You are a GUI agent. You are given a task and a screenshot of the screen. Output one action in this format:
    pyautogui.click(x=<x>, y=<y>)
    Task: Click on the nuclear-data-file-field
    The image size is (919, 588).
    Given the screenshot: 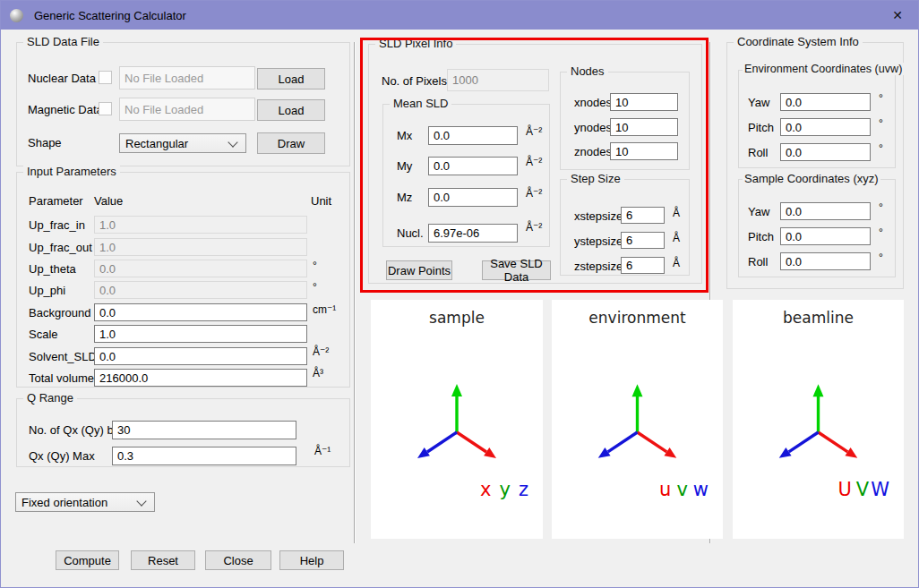 What is the action you would take?
    pyautogui.click(x=187, y=78)
    